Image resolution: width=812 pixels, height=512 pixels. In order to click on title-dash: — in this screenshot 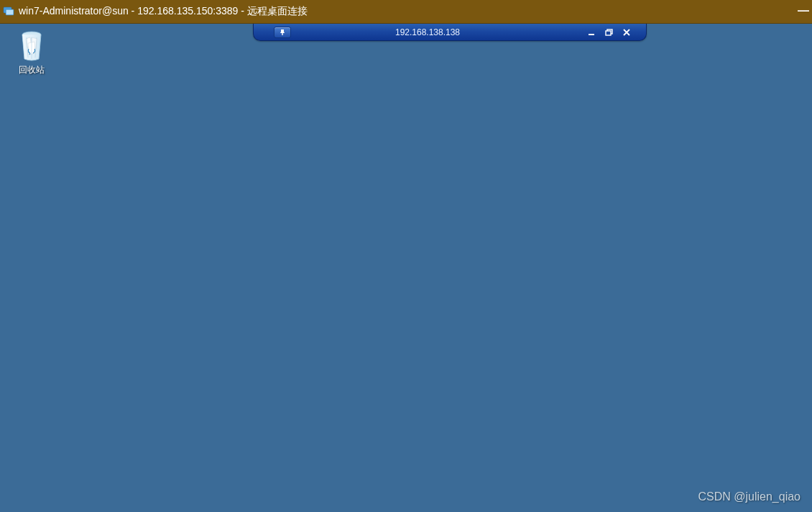, I will do `click(803, 11)`.